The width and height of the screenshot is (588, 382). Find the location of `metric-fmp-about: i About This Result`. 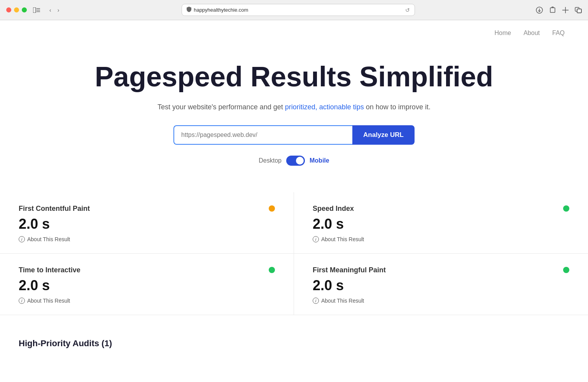

metric-fmp-about: i About This Result is located at coordinates (441, 301).